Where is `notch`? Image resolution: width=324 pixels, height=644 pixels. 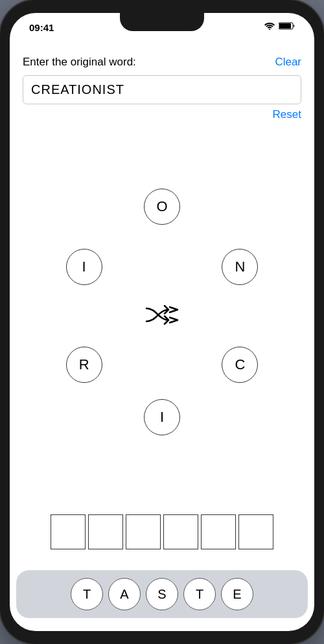 notch is located at coordinates (162, 22).